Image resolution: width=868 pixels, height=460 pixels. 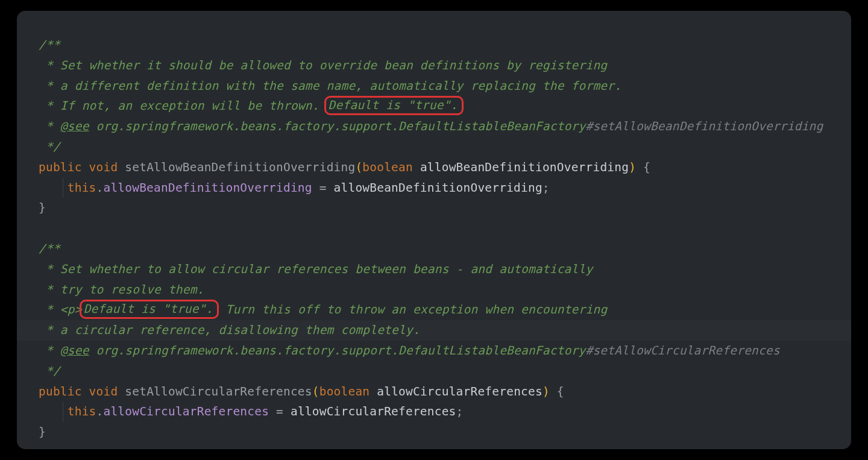 What do you see at coordinates (323, 65) in the screenshot?
I see `javadoc-line: * Set whether it should be allowed to ov…` at bounding box center [323, 65].